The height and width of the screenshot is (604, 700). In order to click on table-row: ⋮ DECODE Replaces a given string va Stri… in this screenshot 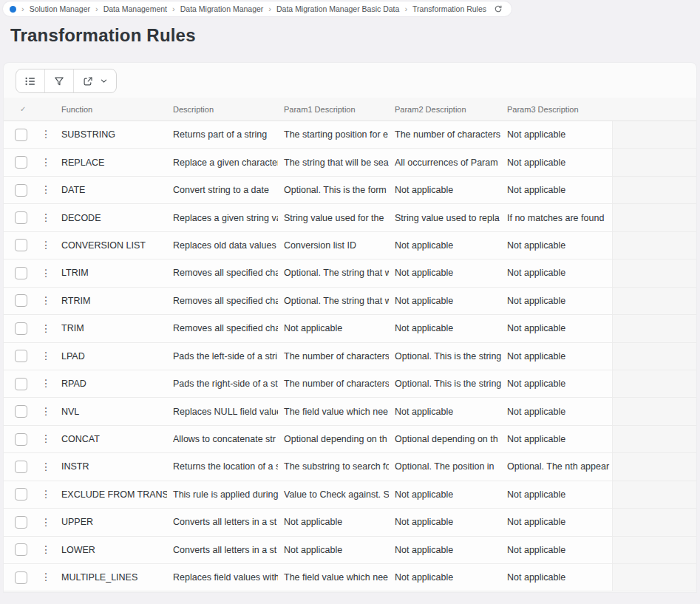, I will do `click(350, 217)`.